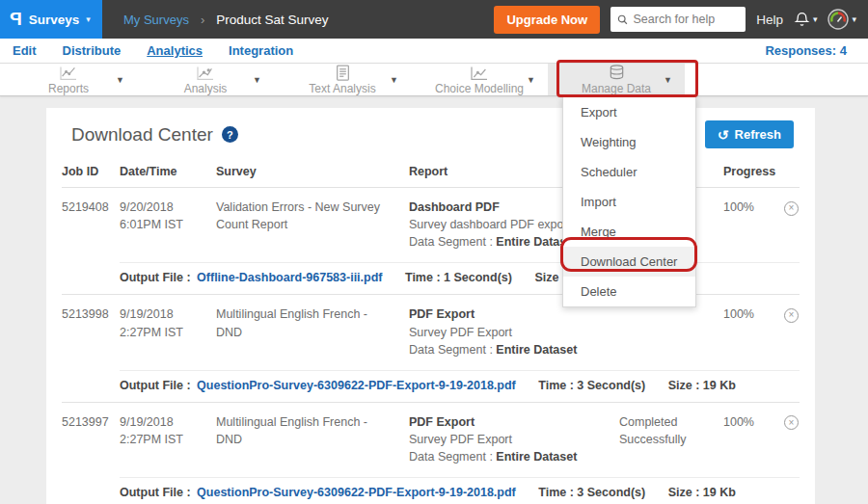 The image size is (868, 504). Describe the element at coordinates (623, 19) in the screenshot. I see `search-icon` at that location.